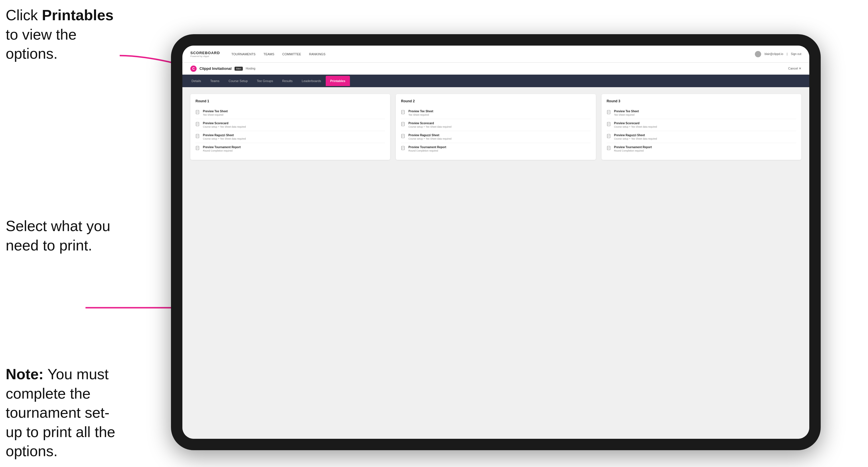 The image size is (868, 467). What do you see at coordinates (636, 123) in the screenshot?
I see `round3-scorecard-title: Preview Scorecard` at bounding box center [636, 123].